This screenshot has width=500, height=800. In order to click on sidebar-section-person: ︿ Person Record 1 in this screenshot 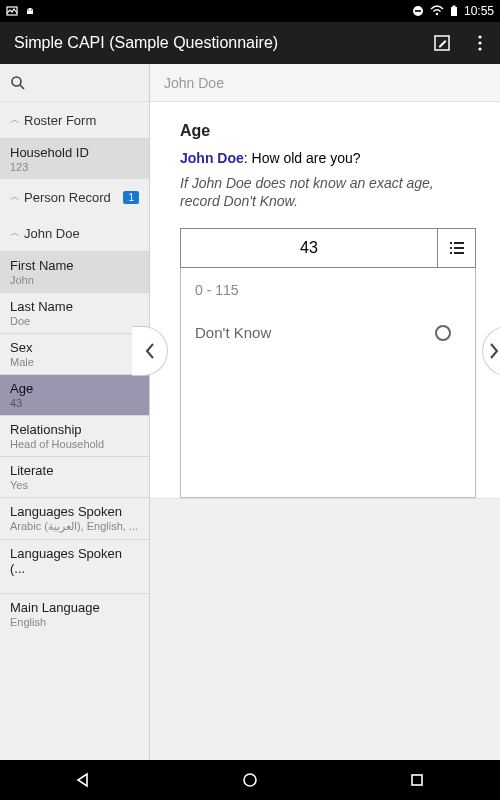, I will do `click(74, 197)`.